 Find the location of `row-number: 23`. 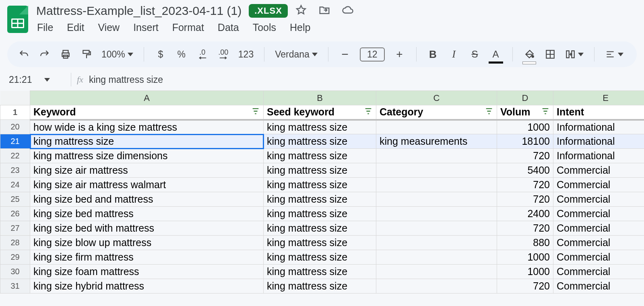

row-number: 23 is located at coordinates (15, 170).